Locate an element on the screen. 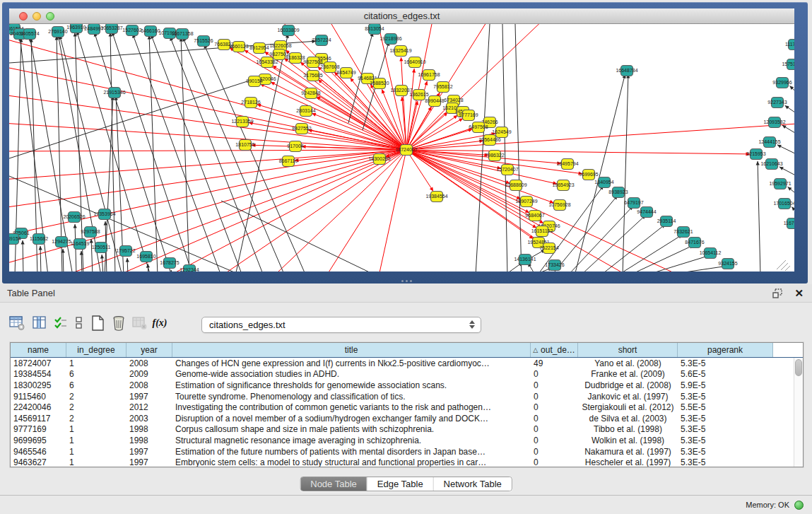 The image size is (812, 514). graph-node: 8667110 is located at coordinates (288, 161).